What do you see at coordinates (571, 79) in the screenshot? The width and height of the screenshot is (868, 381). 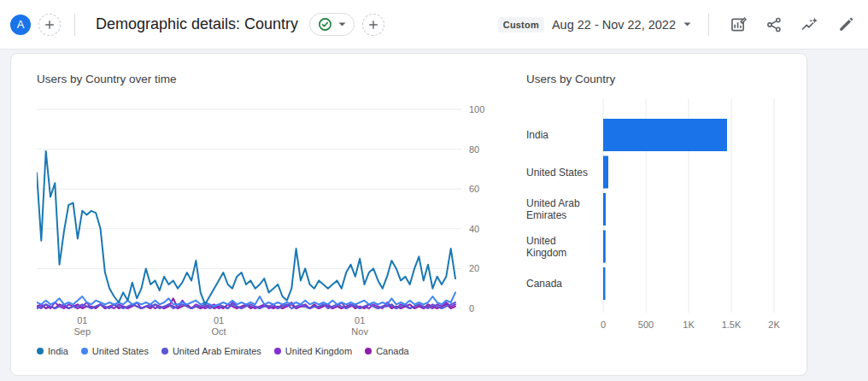 I see `bar-chart-title: Users by Country` at bounding box center [571, 79].